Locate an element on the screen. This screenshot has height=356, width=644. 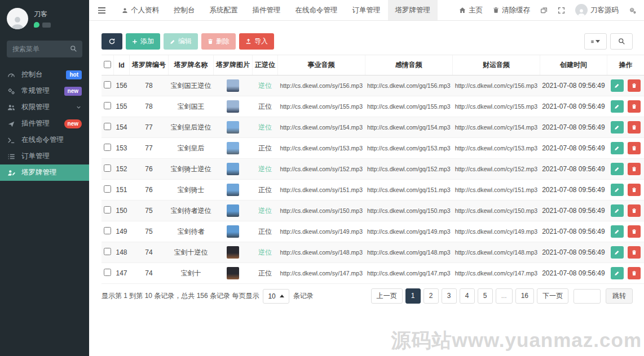
table-row: 156 78 宝剑国王逆位 逆位 http://cs.dkewl.com/sy/… is located at coordinates (373, 86).